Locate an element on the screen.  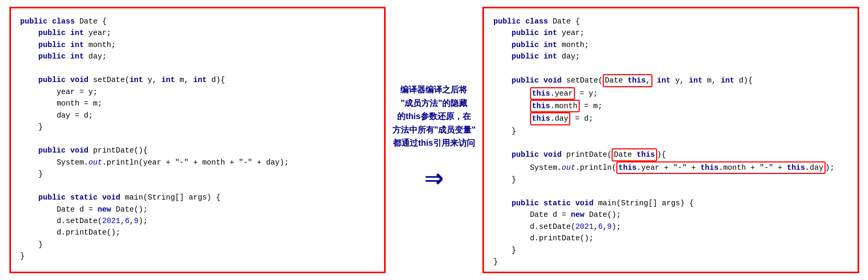
date-this-highlight-1: Date this, is located at coordinates (628, 80).